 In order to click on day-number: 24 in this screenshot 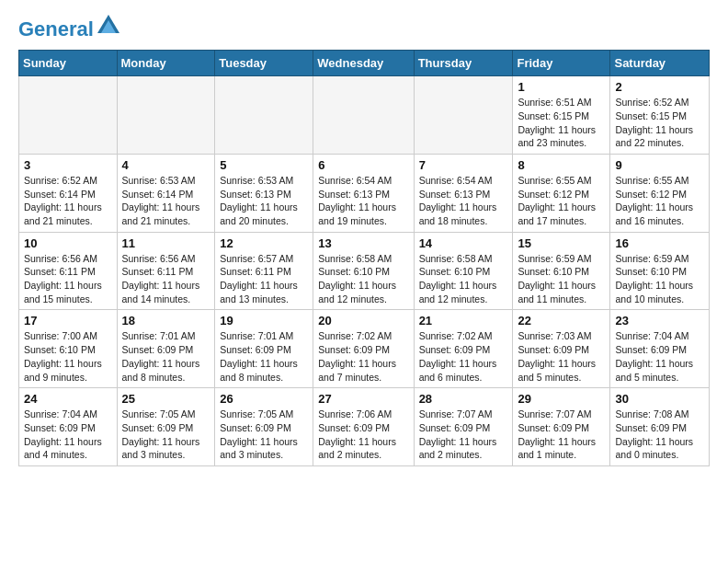, I will do `click(68, 399)`.